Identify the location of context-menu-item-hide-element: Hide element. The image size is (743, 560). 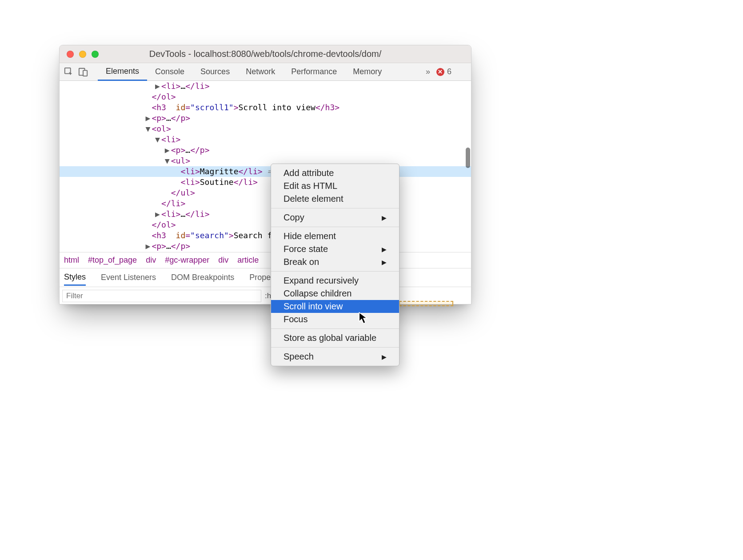
(335, 236).